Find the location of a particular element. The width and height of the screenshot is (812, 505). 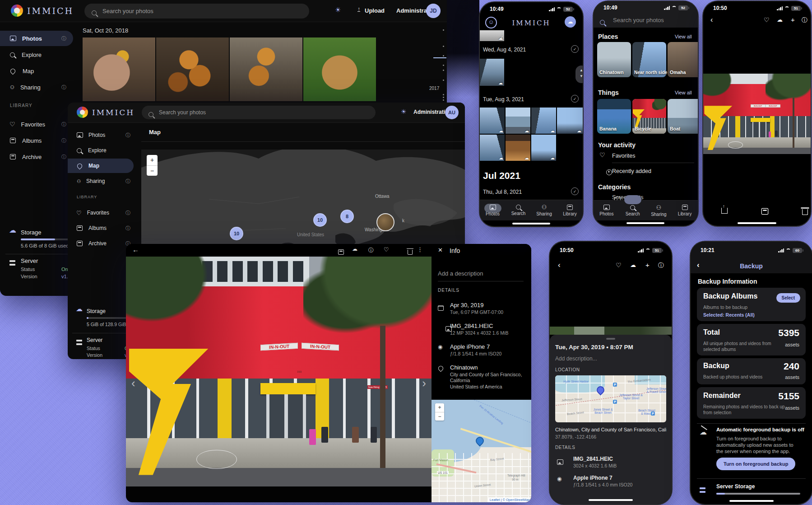

place-card-chinatown: Chinatown is located at coordinates (614, 60).